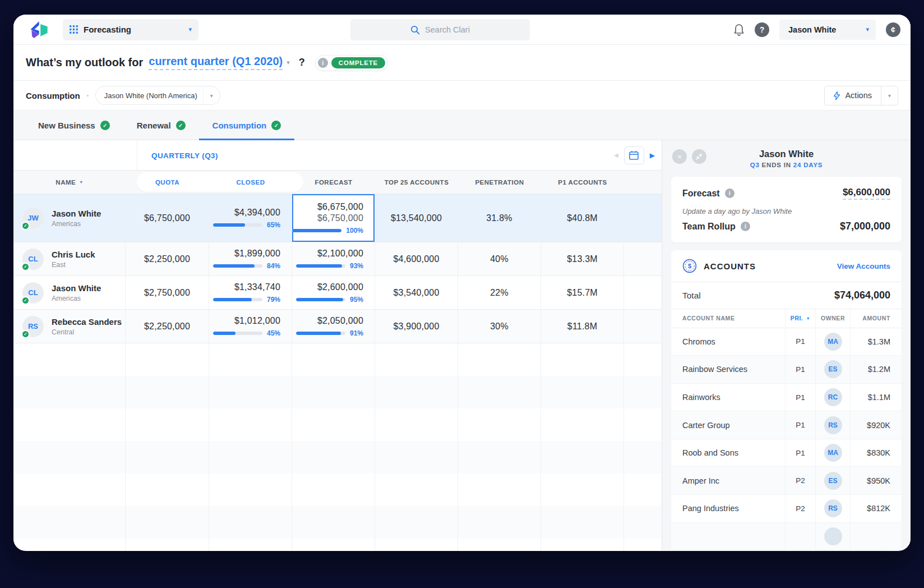 This screenshot has height=588, width=924. What do you see at coordinates (893, 30) in the screenshot?
I see `feedback-cent-icon: ¢` at bounding box center [893, 30].